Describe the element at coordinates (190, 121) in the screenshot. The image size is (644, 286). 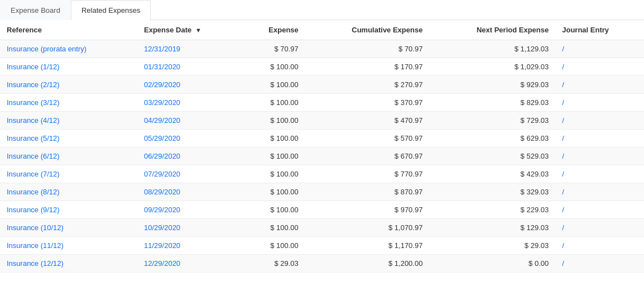
I see `cell-expense-date: 04/29/2020` at that location.